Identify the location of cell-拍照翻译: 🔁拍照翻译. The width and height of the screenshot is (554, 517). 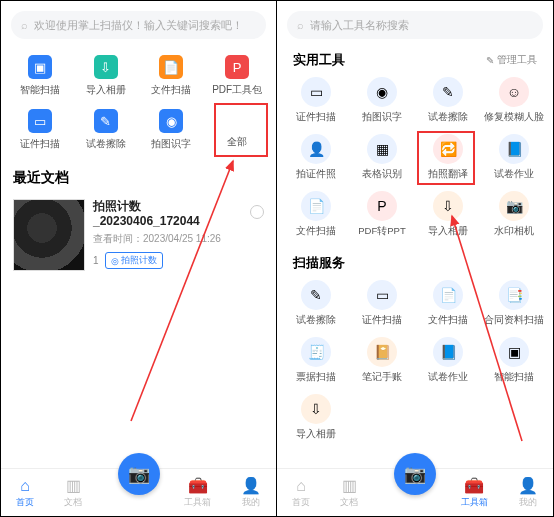
(448, 158).